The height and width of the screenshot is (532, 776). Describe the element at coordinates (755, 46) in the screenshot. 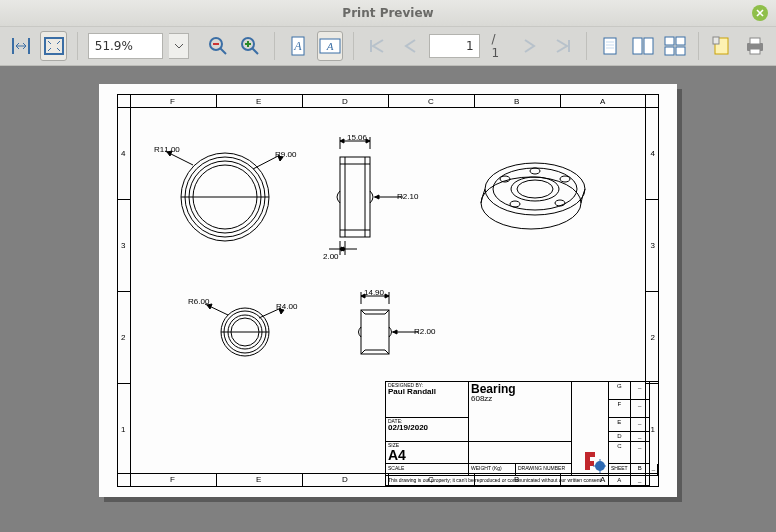

I see `print-button` at that location.